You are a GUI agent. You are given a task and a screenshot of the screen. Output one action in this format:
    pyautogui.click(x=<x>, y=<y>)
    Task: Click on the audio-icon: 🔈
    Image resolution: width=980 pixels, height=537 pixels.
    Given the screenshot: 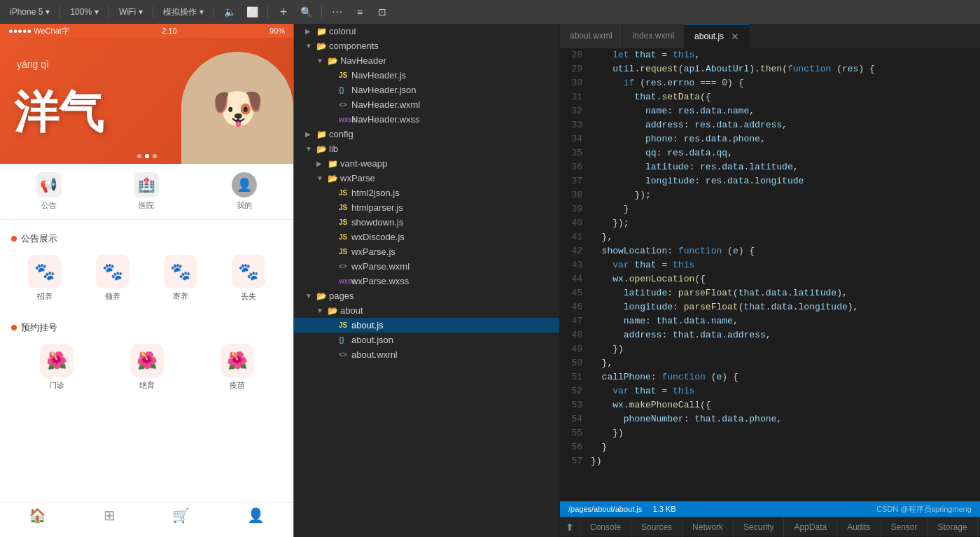 What is the action you would take?
    pyautogui.click(x=230, y=12)
    